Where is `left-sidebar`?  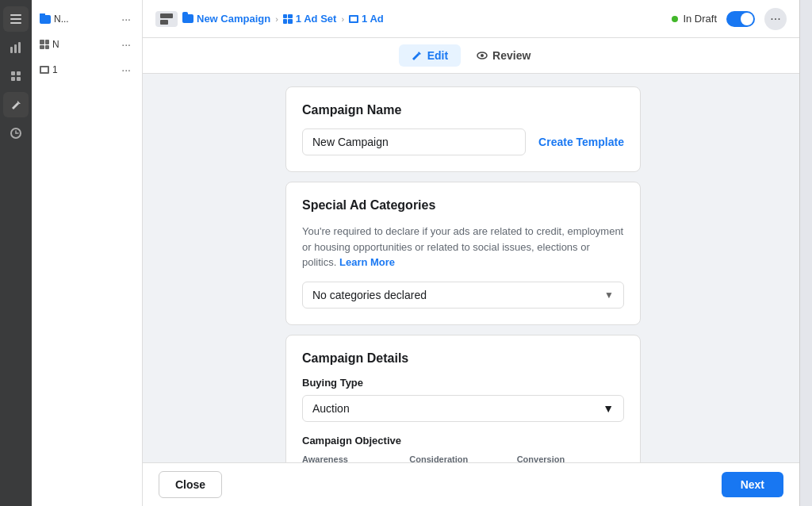 left-sidebar is located at coordinates (16, 253).